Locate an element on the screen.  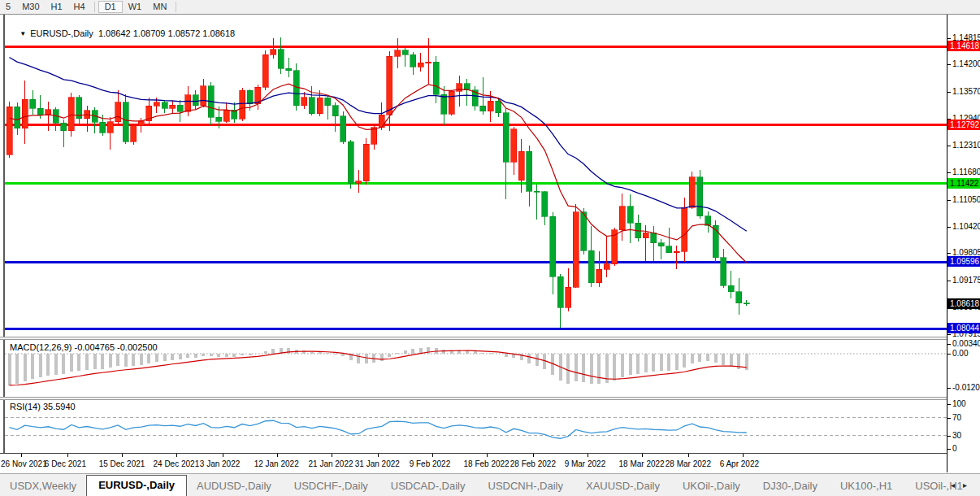
rsi-label: RSI(14) 35.5940 is located at coordinates (42, 407).